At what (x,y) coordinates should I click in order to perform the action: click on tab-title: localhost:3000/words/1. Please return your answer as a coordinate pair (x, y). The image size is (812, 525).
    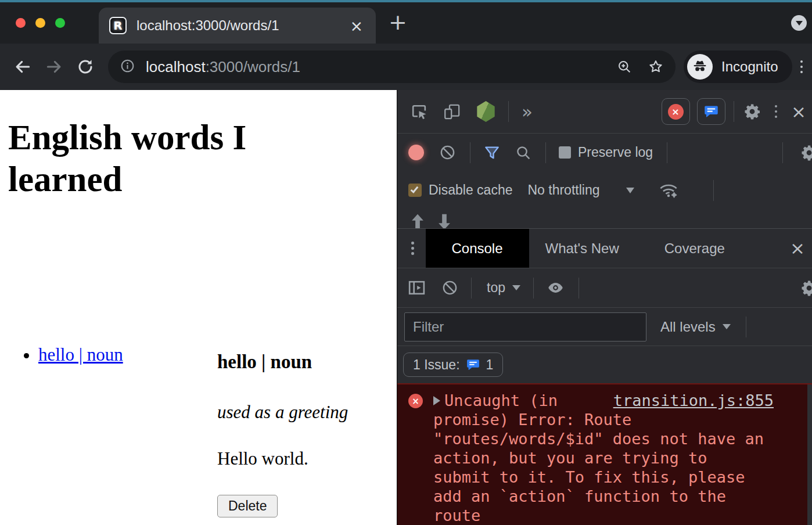
    Looking at the image, I should click on (242, 26).